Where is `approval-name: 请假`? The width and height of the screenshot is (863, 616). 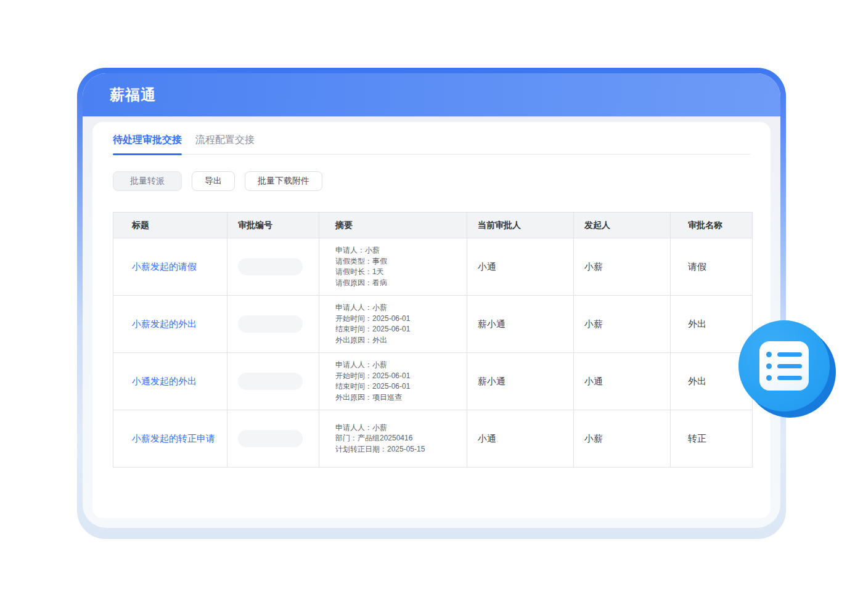
approval-name: 请假 is located at coordinates (697, 266).